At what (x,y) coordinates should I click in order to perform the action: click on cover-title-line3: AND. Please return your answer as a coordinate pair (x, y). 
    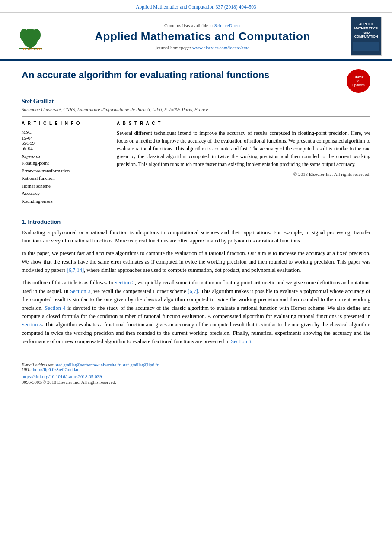
    Looking at the image, I should click on (366, 33).